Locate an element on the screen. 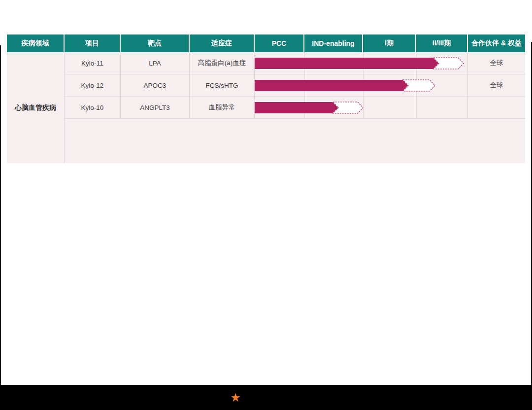  column-header: 适应症 is located at coordinates (222, 43).